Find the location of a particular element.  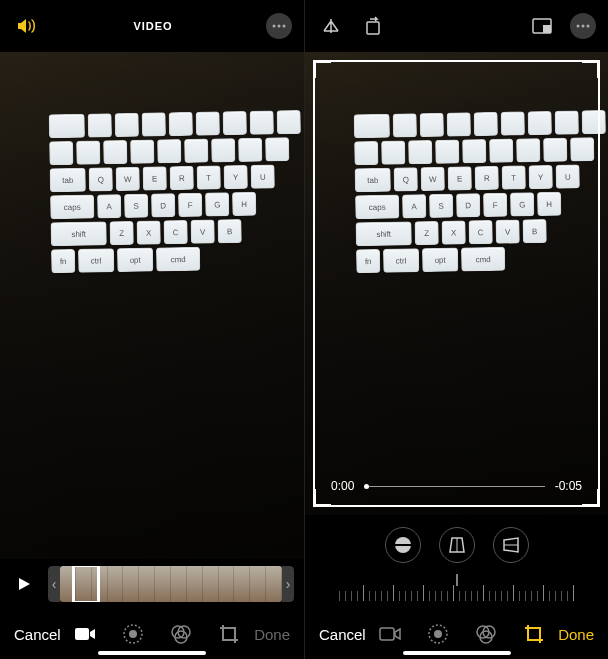

trimmer-track: ‹ › is located at coordinates (171, 584).